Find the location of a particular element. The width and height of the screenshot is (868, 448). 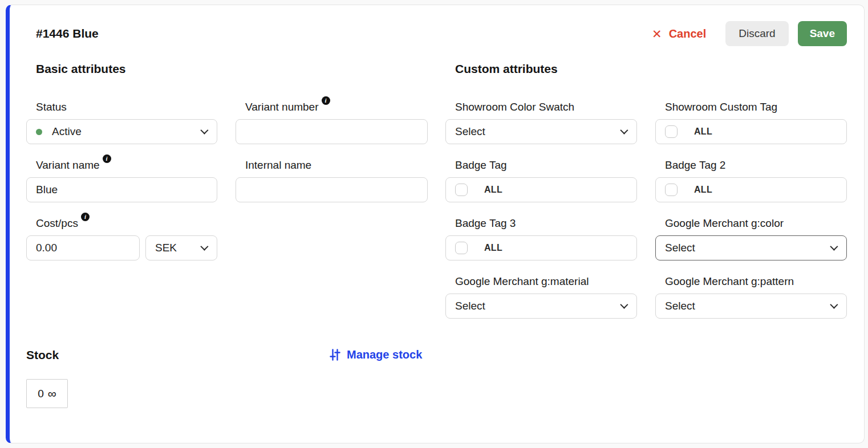

status-dot-icon is located at coordinates (39, 132).